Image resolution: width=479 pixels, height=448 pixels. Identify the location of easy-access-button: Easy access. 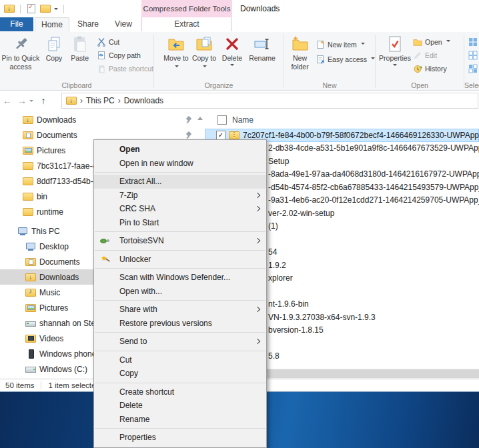
(346, 59).